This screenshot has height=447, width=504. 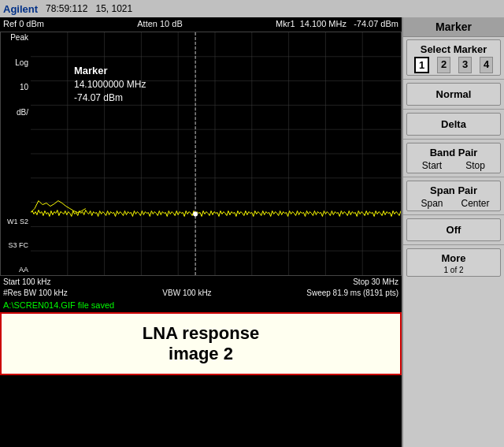 What do you see at coordinates (454, 65) in the screenshot?
I see `select-marker-numbers: 1 2 3 4` at bounding box center [454, 65].